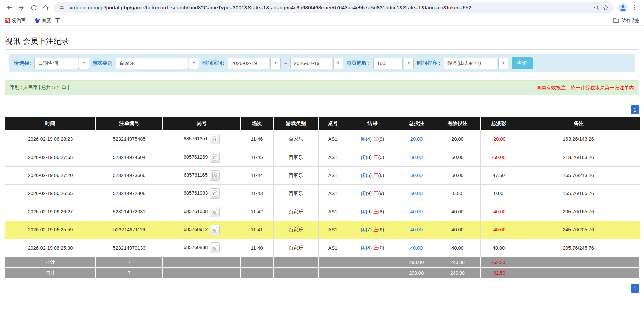 The height and width of the screenshot is (309, 644). I want to click on filter-bar: 请选择: 日期查询 ▼ 游戏类别 百家乐 ▼ 时间区间: 2026-02-19 …, so click(322, 63).